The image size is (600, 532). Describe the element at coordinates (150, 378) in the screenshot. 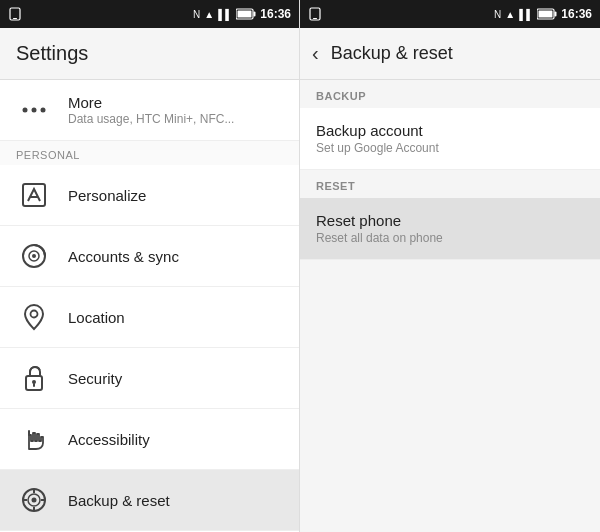

I see `security-list-item: Security` at that location.